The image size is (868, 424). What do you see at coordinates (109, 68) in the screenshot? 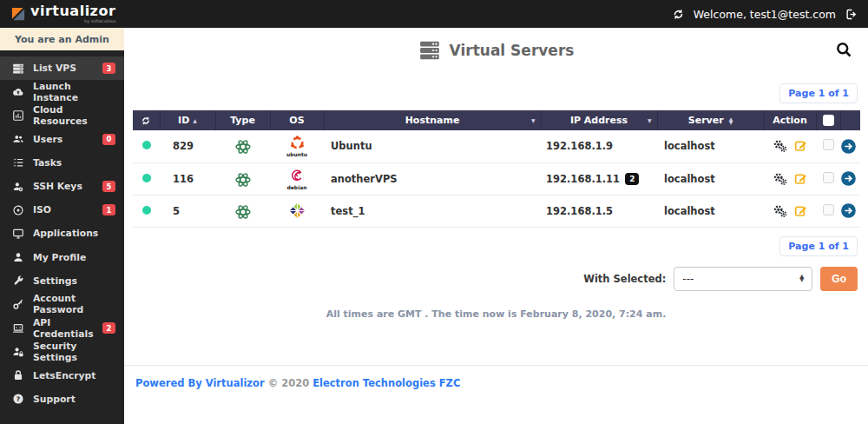
I see `count-badge: 3` at bounding box center [109, 68].